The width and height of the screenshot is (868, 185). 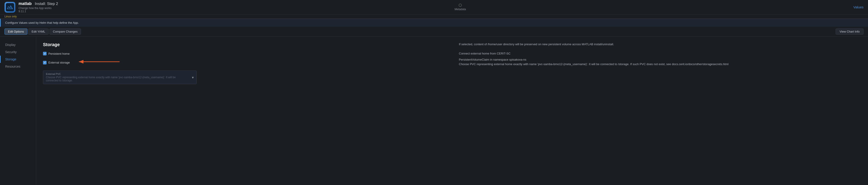 I want to click on external-storage-checkbox, so click(x=44, y=63).